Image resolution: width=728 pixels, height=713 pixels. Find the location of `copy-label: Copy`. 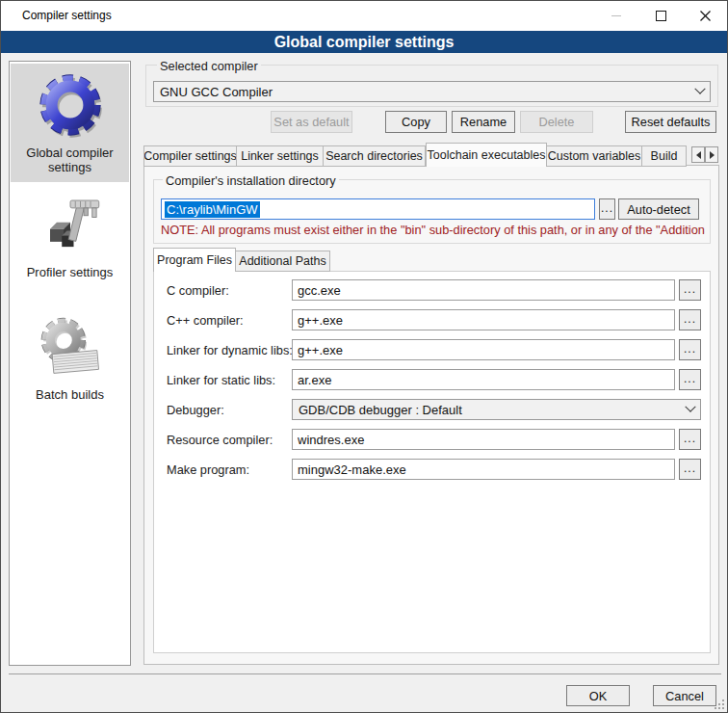

copy-label: Copy is located at coordinates (416, 121).